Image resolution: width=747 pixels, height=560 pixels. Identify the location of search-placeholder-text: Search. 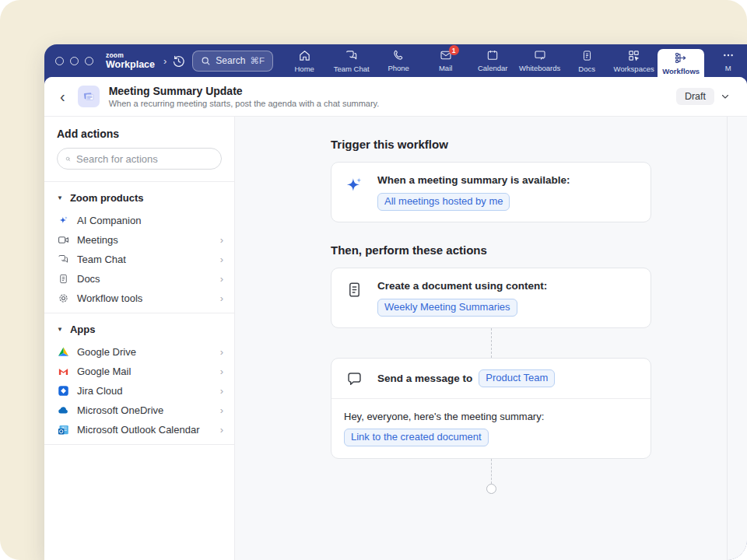
(230, 61).